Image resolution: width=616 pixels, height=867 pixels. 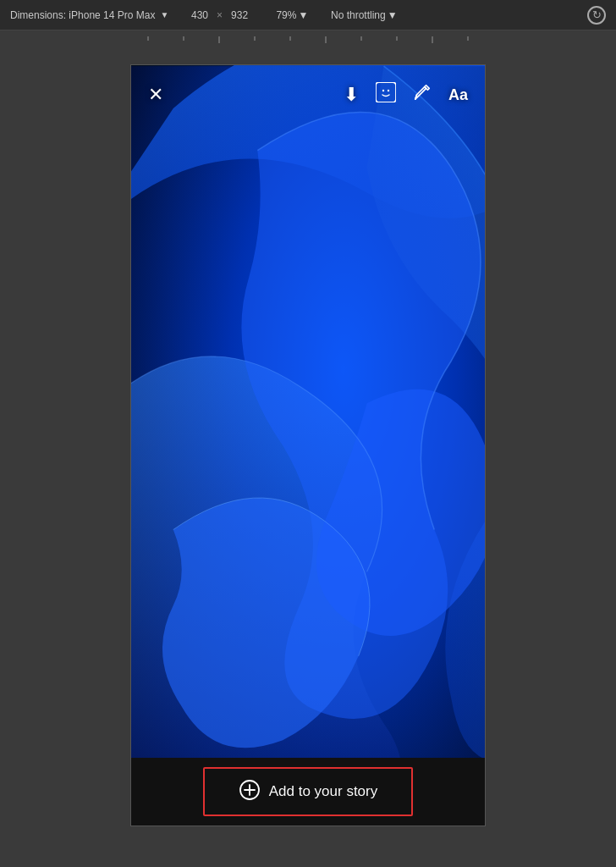 I want to click on browser-toolbar: Dimensions: iPhone 14 Pro Max ▼ 430 × 93…, so click(x=308, y=15).